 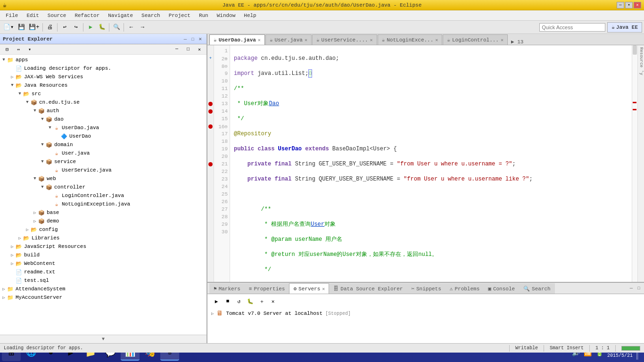 I want to click on toggle-build: ▷, so click(x=12, y=255).